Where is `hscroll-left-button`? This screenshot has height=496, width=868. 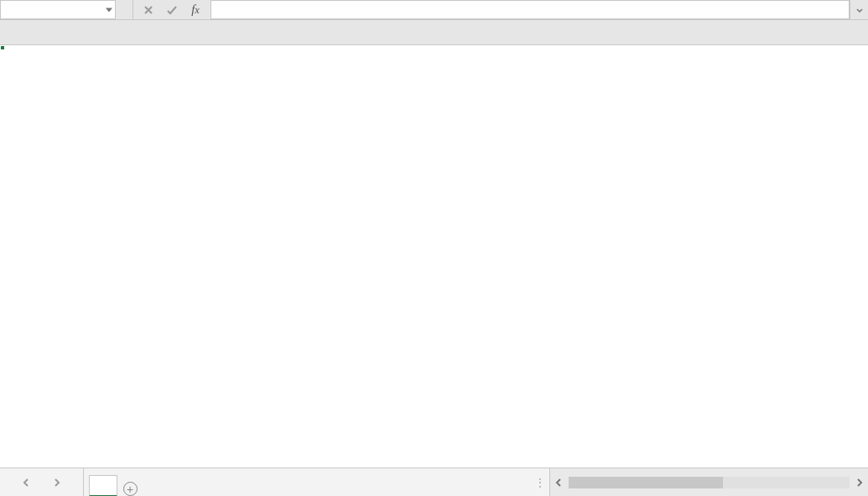 hscroll-left-button is located at coordinates (559, 483).